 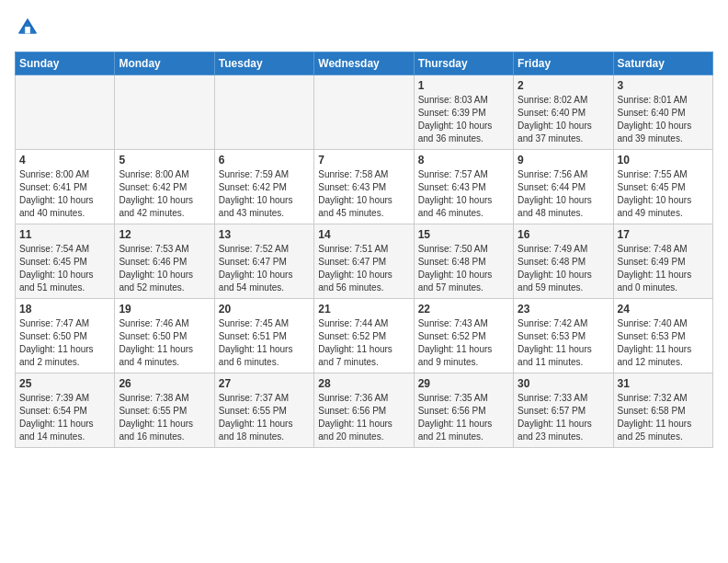 I want to click on day-info: Sunrise: 7:39 AMSunset: 6:54 PMDaylight:…, so click(x=64, y=418).